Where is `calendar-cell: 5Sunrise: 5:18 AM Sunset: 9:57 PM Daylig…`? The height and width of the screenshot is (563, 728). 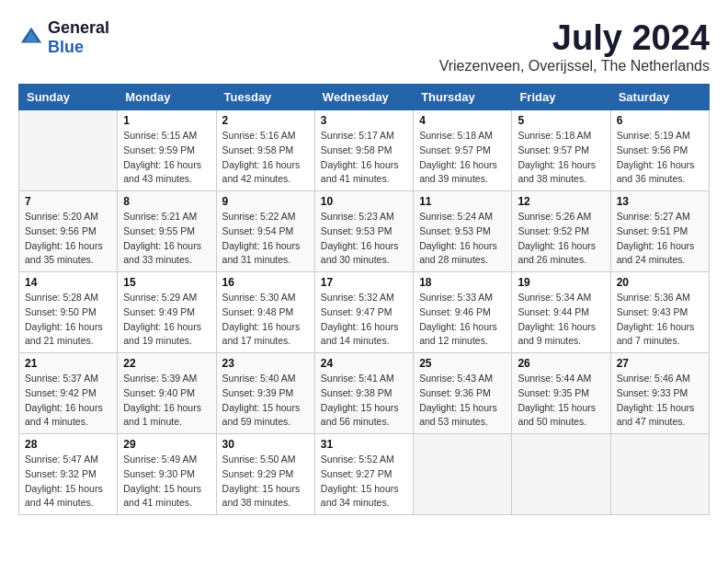 calendar-cell: 5Sunrise: 5:18 AM Sunset: 9:57 PM Daylig… is located at coordinates (561, 151).